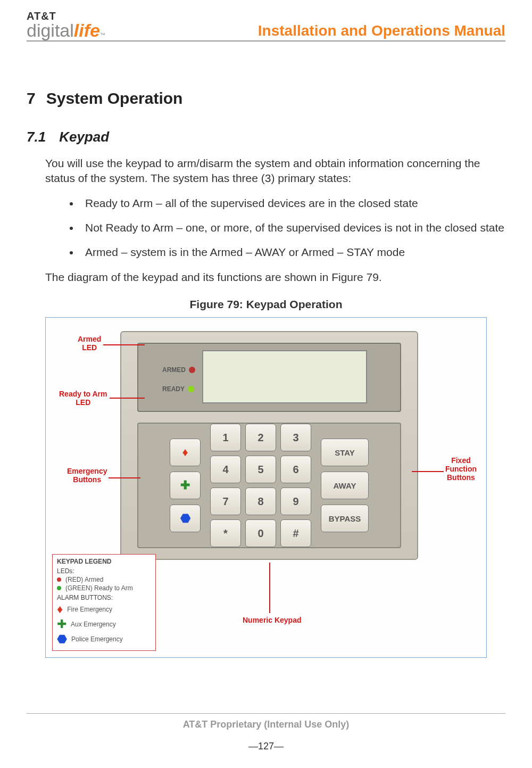 The width and height of the screenshot is (532, 768). I want to click on document-title: Installation and Operations Manual, so click(382, 31).